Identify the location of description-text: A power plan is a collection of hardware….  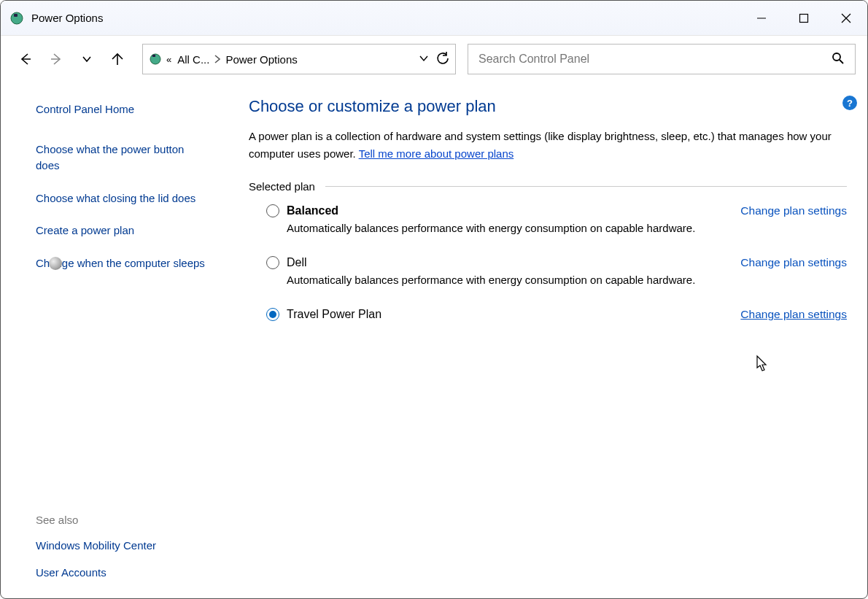
(540, 144).